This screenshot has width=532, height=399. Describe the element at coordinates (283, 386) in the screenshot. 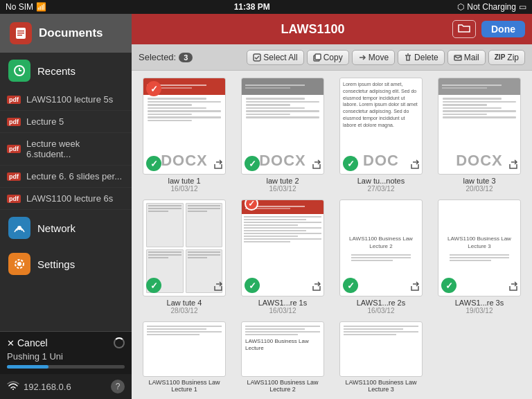

I see `file-name: LAWS1100 Business Law Lecture 2` at that location.